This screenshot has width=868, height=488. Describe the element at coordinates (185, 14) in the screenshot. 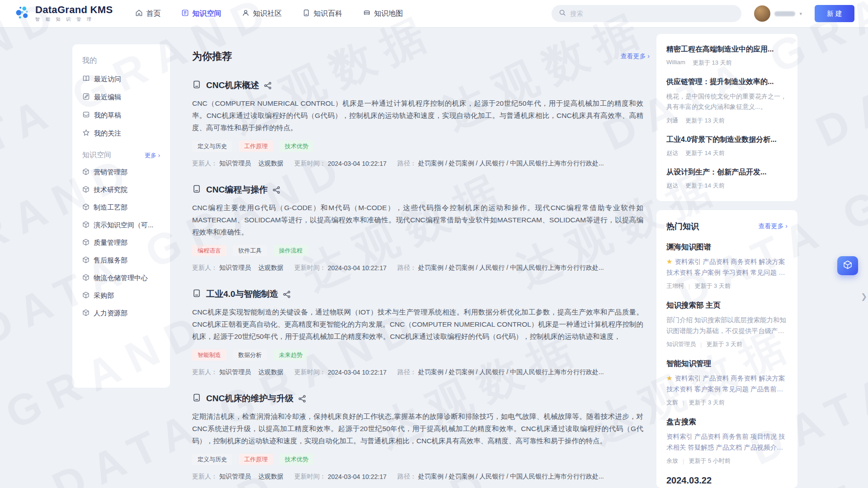

I see `knowledge-space-icon` at that location.